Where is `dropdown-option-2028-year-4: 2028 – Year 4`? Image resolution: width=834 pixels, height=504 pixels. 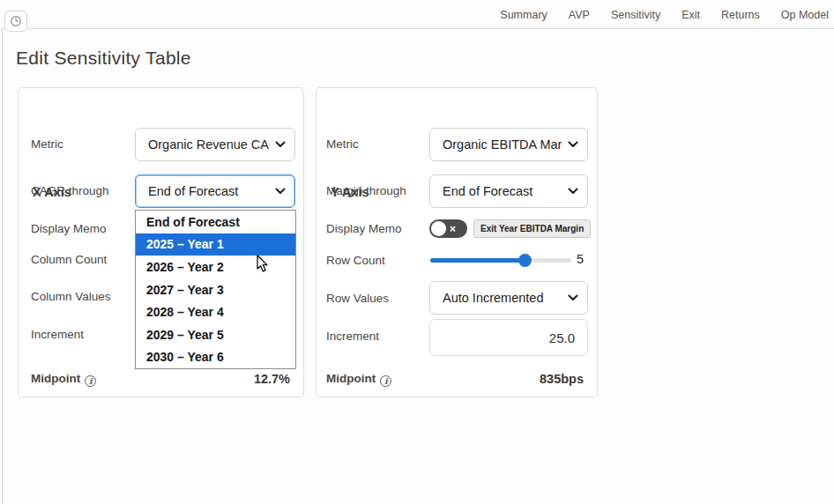 dropdown-option-2028-year-4: 2028 – Year 4 is located at coordinates (215, 312).